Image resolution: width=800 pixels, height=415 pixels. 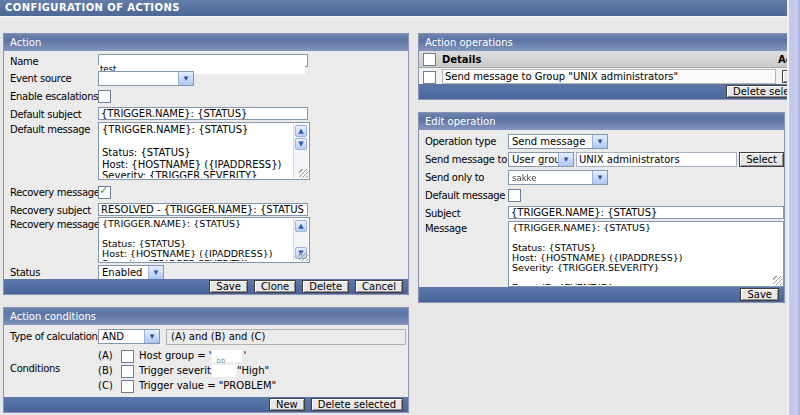 I want to click on enable-escalations-label: Enable escalations, so click(x=54, y=96).